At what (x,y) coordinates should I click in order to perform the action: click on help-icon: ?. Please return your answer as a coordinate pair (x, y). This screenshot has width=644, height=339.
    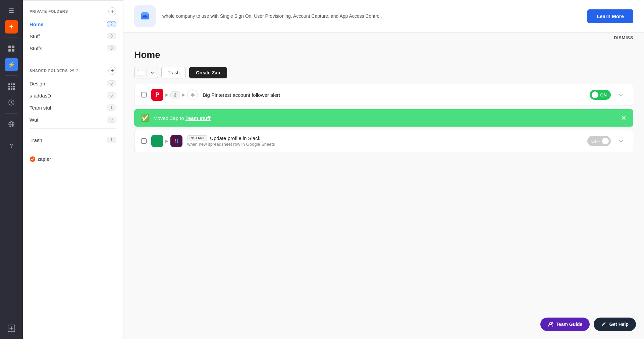
    Looking at the image, I should click on (11, 146).